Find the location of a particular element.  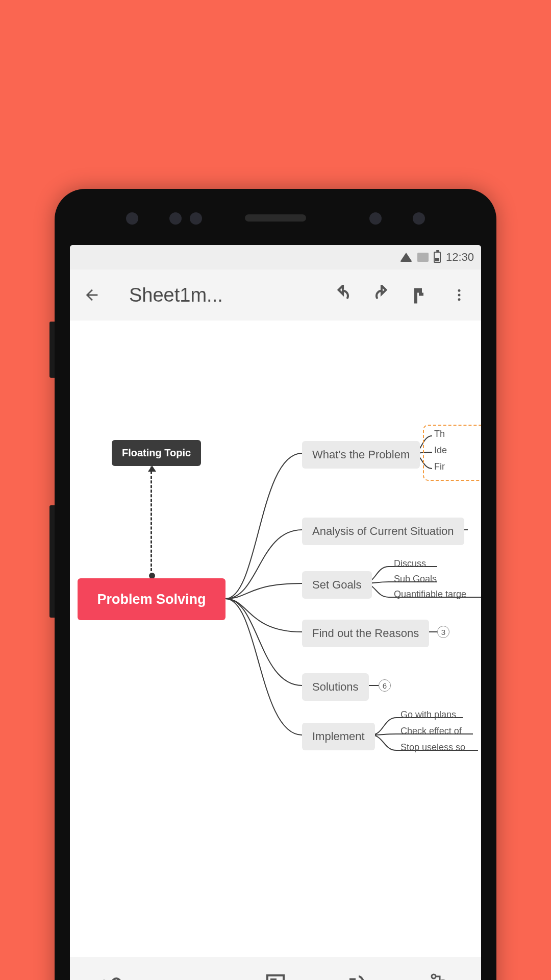

status-time: 12:30 is located at coordinates (460, 257).